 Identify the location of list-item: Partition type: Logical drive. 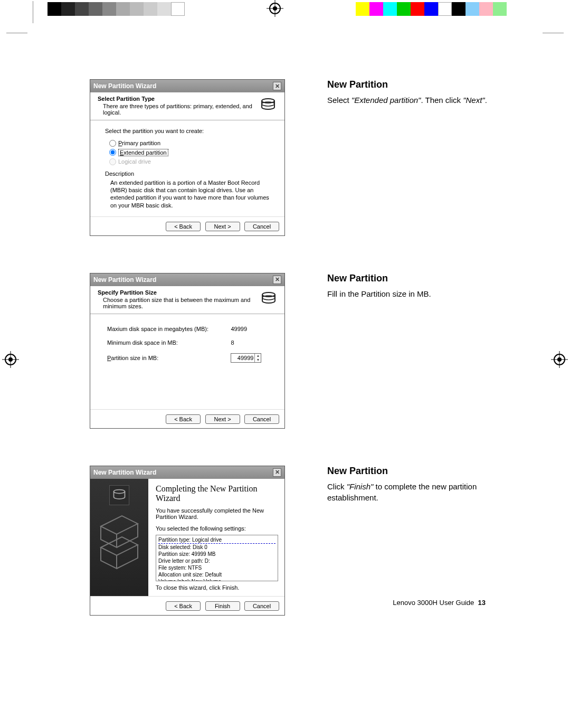
(217, 540).